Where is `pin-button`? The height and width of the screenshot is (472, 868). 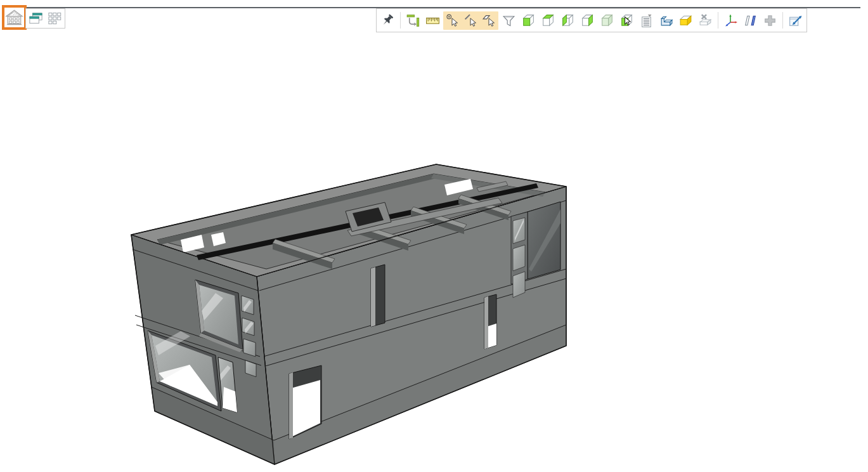
pin-button is located at coordinates (388, 20).